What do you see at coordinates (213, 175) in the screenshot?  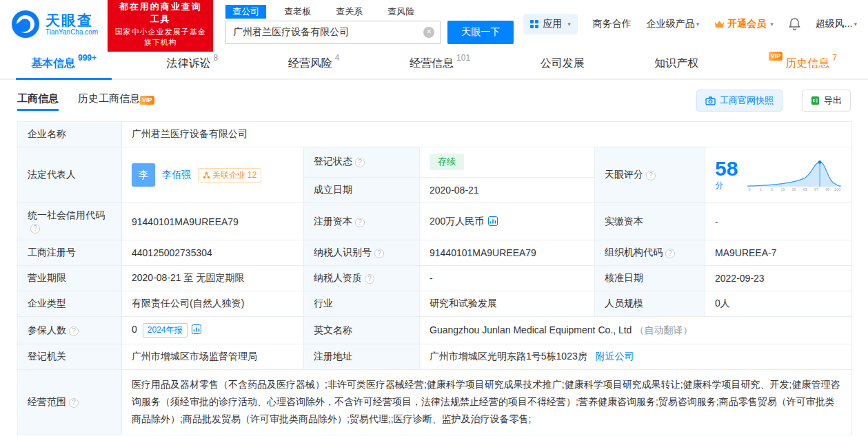 I see `legal-rep-cell: 李 李佰强 关联企业 12` at bounding box center [213, 175].